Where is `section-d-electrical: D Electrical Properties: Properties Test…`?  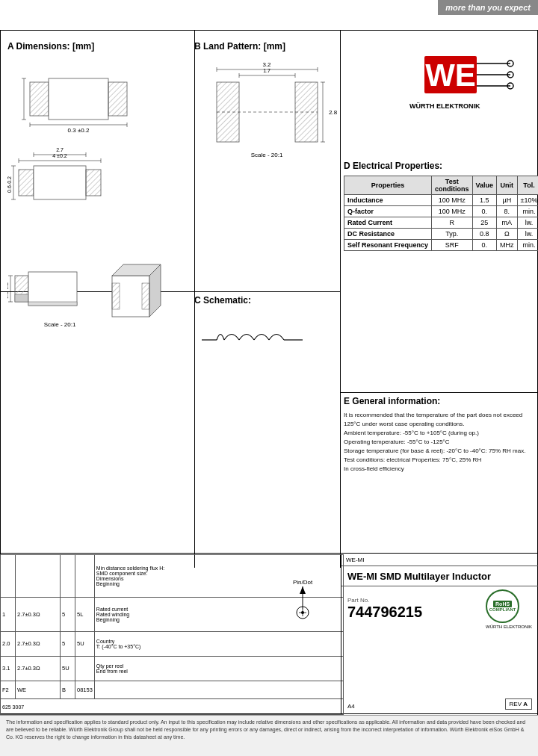 section-d-electrical: D Electrical Properties: Properties Test… is located at coordinates (439, 206).